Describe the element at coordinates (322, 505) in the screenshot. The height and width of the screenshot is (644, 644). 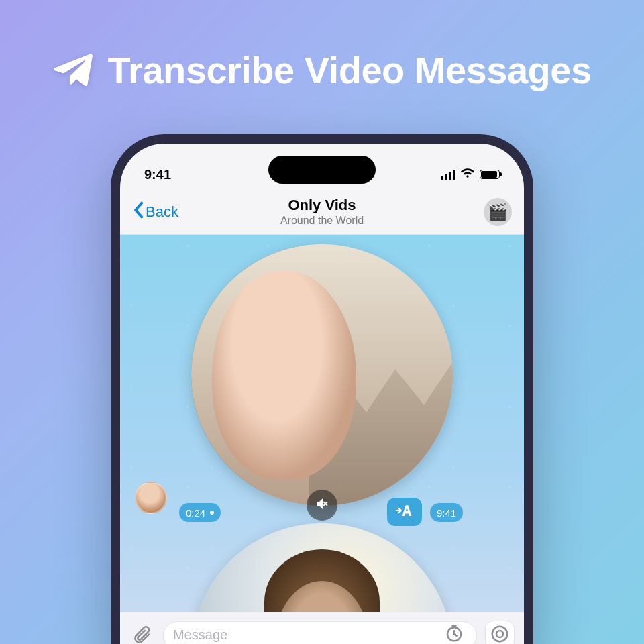
I see `speaker-muted-icon` at that location.